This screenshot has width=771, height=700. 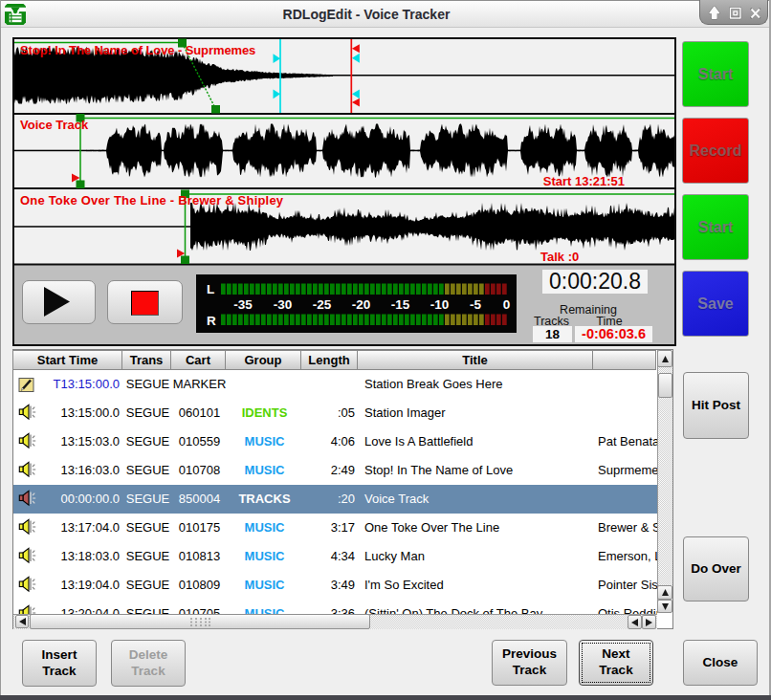 What do you see at coordinates (560, 256) in the screenshot?
I see `svg-text: Talk :0` at bounding box center [560, 256].